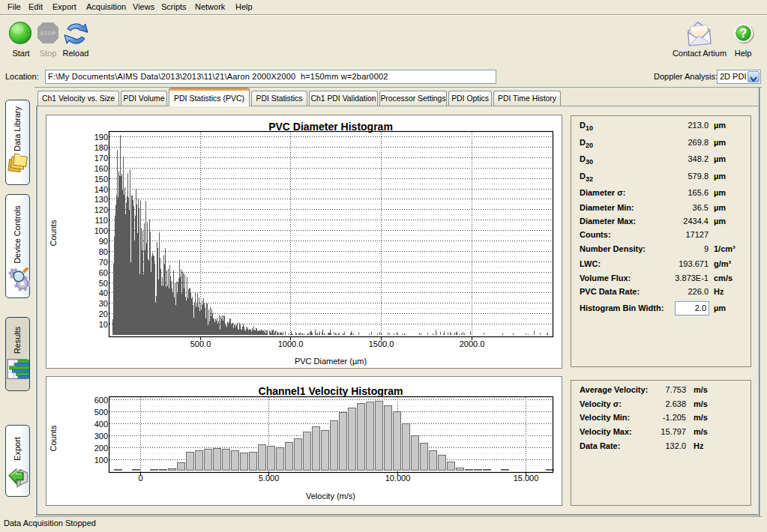 This screenshot has width=767, height=532. What do you see at coordinates (331, 361) in the screenshot?
I see `svg-text: PVC Diameter (µm)` at bounding box center [331, 361].